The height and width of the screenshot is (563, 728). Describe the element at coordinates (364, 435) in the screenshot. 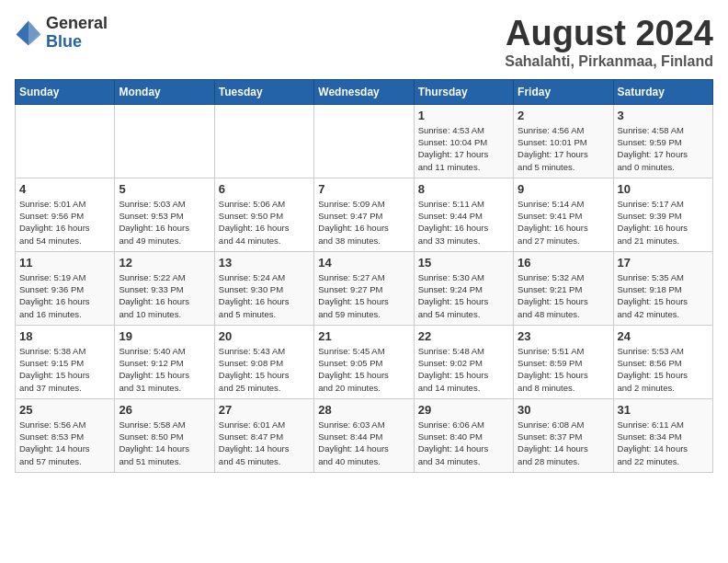

I see `week-row-5: 25Sunrise: 5:56 AM Sunset: 8:53 PM Dayli…` at that location.